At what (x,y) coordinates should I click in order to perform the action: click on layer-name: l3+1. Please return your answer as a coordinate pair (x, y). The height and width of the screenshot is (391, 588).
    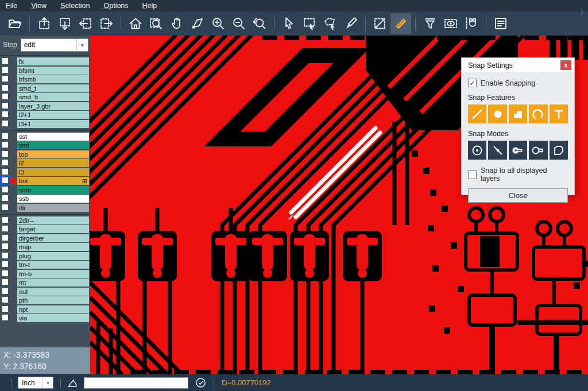
    Looking at the image, I should click on (53, 124).